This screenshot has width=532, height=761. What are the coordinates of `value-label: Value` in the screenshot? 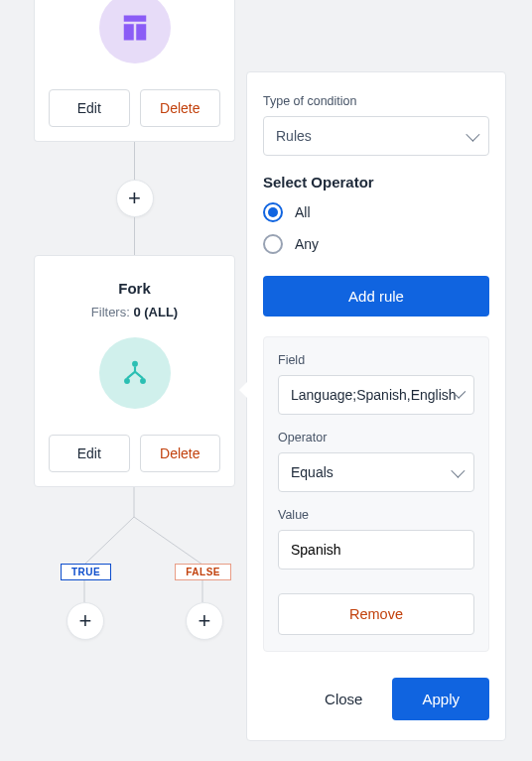 It's located at (376, 515).